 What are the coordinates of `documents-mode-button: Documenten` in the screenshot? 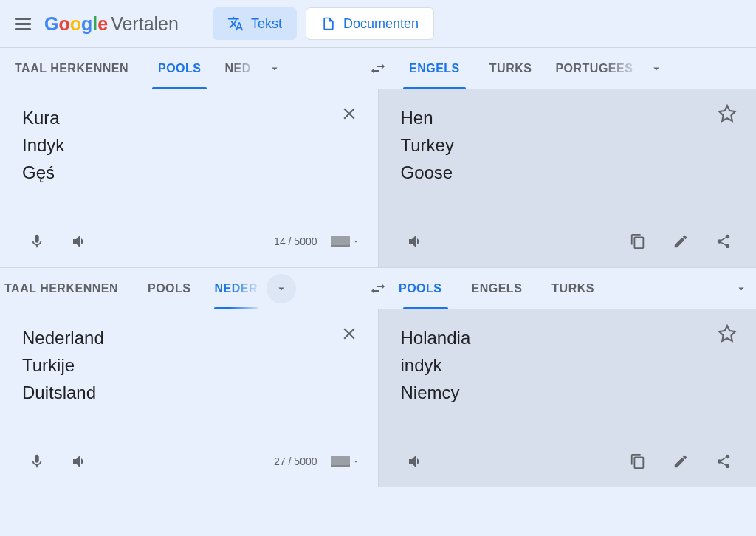 It's located at (370, 24).